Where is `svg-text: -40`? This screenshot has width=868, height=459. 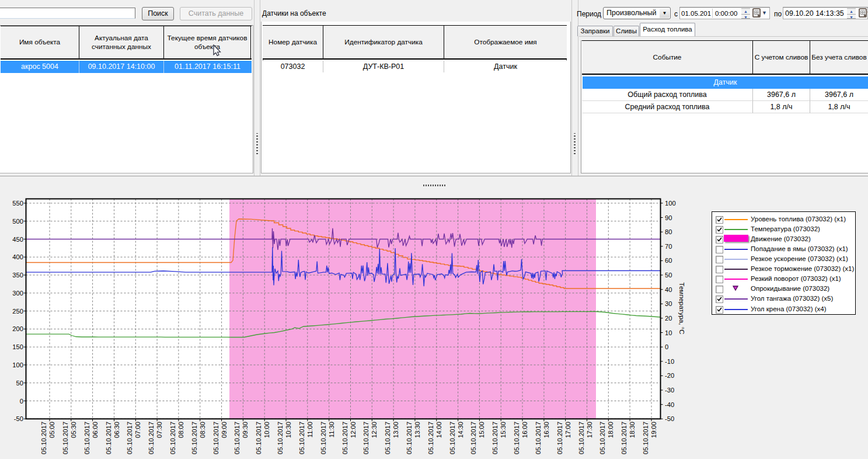
svg-text: -40 is located at coordinates (670, 405).